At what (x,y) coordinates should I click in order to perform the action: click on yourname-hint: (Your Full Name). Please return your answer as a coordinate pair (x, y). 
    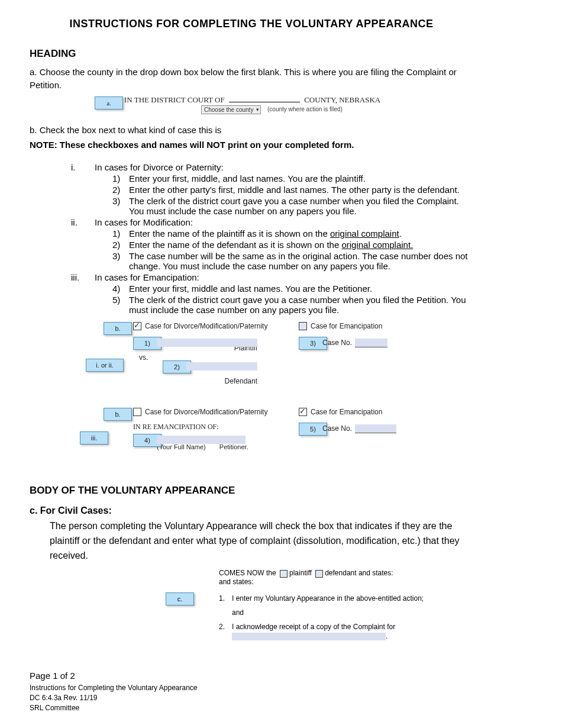
    Looking at the image, I should click on (181, 447).